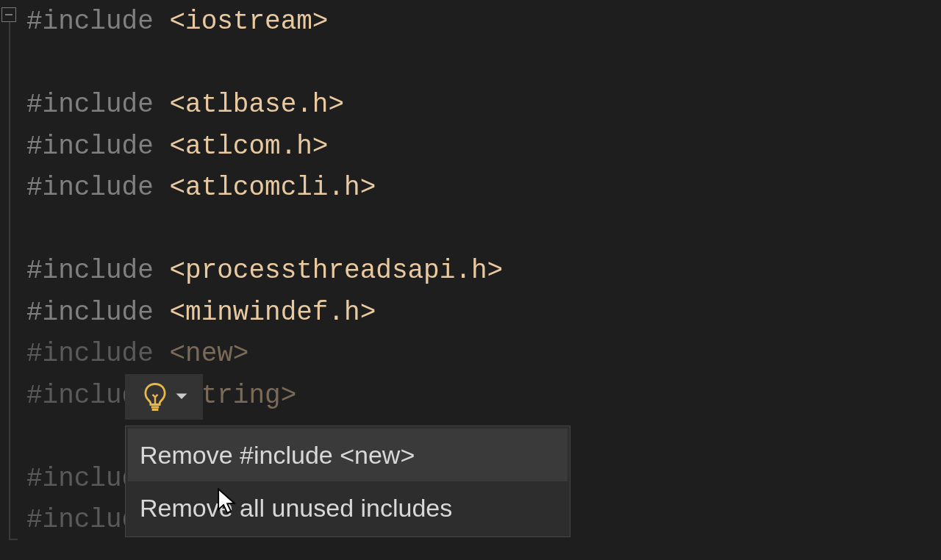 Image resolution: width=941 pixels, height=560 pixels. What do you see at coordinates (272, 188) in the screenshot?
I see `include-header: <atlcomcli.h>` at bounding box center [272, 188].